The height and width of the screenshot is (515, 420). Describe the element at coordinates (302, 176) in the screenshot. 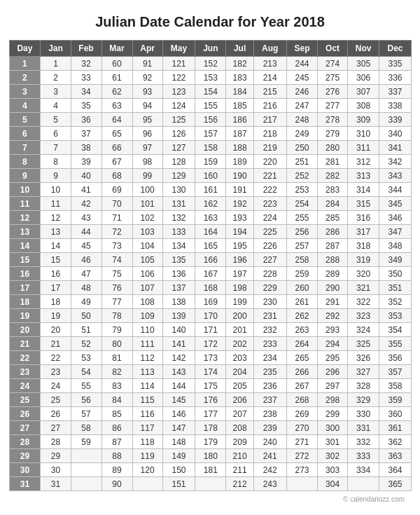

I see `value-cell: 252` at that location.